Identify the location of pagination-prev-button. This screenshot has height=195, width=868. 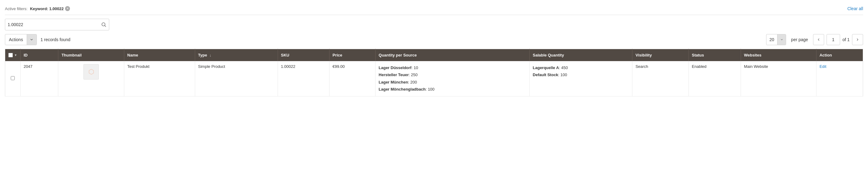
(819, 40).